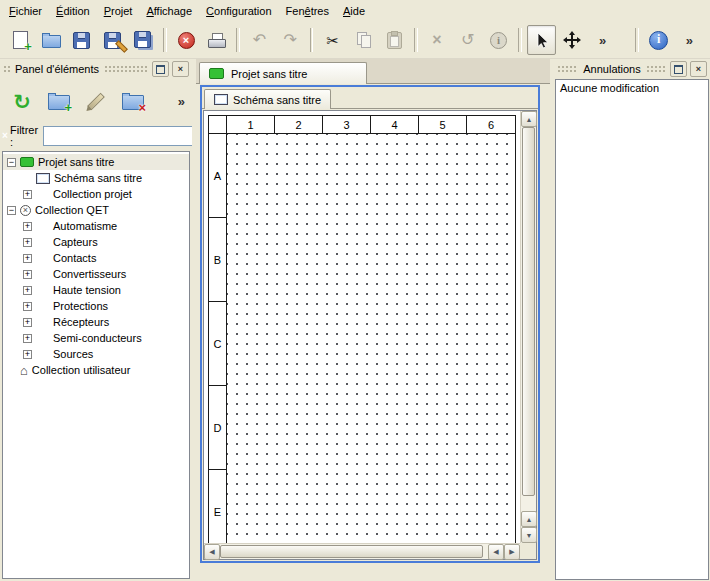 Image resolution: width=710 pixels, height=581 pixels. What do you see at coordinates (96, 101) in the screenshot?
I see `edit-element-button` at bounding box center [96, 101].